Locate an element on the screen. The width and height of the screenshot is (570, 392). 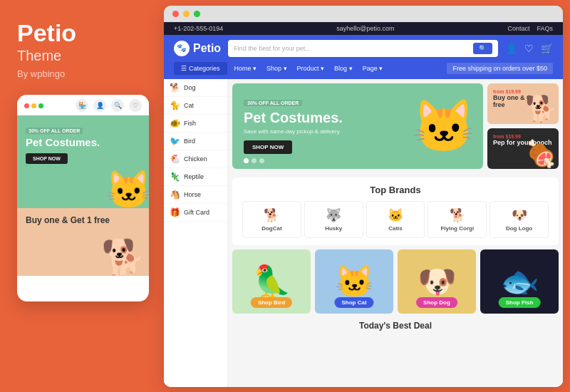
nav-blog: Blog ▾ is located at coordinates (343, 68).